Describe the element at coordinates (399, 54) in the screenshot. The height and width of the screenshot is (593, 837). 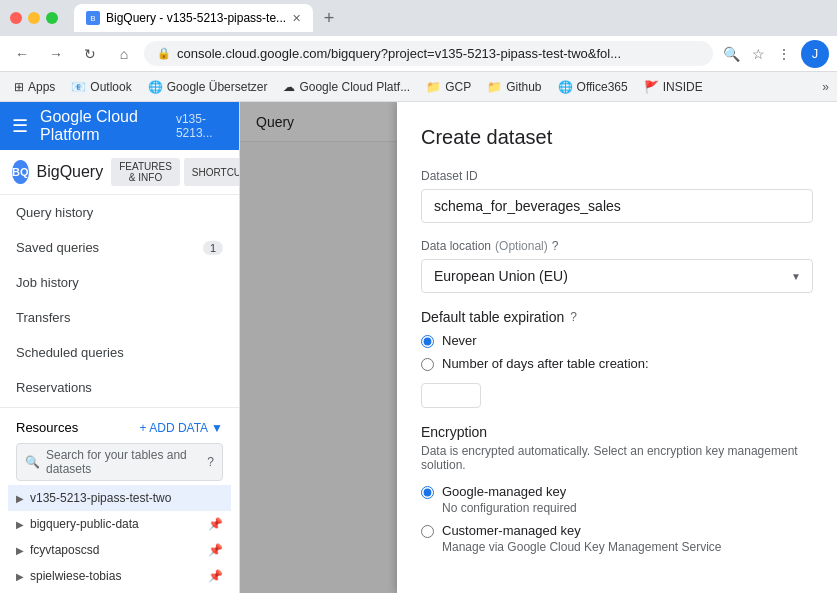
I see `url-text: console.cloud.google.com/bigquery?projec…` at that location.